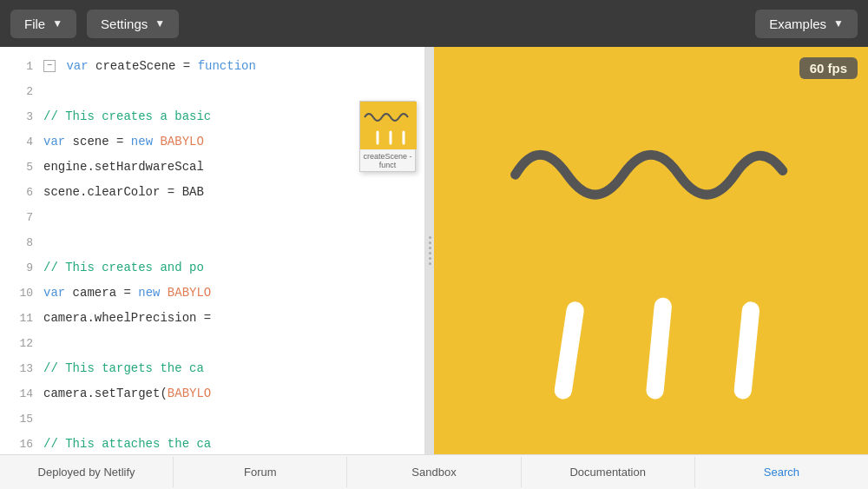 The height and width of the screenshot is (489, 868). What do you see at coordinates (431, 250) in the screenshot?
I see `resize-dots` at bounding box center [431, 250].